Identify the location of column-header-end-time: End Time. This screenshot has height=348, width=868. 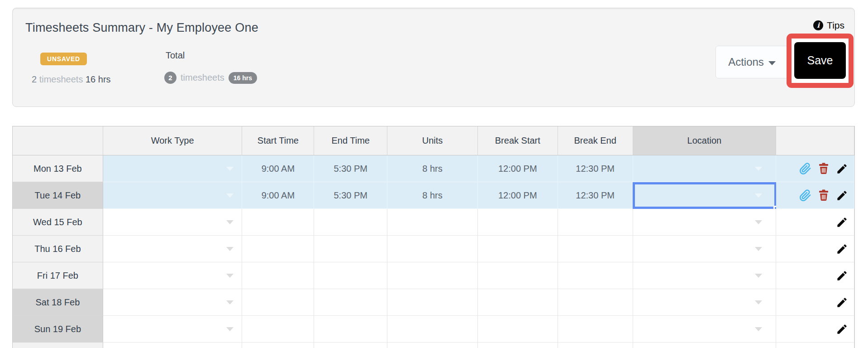
(351, 141).